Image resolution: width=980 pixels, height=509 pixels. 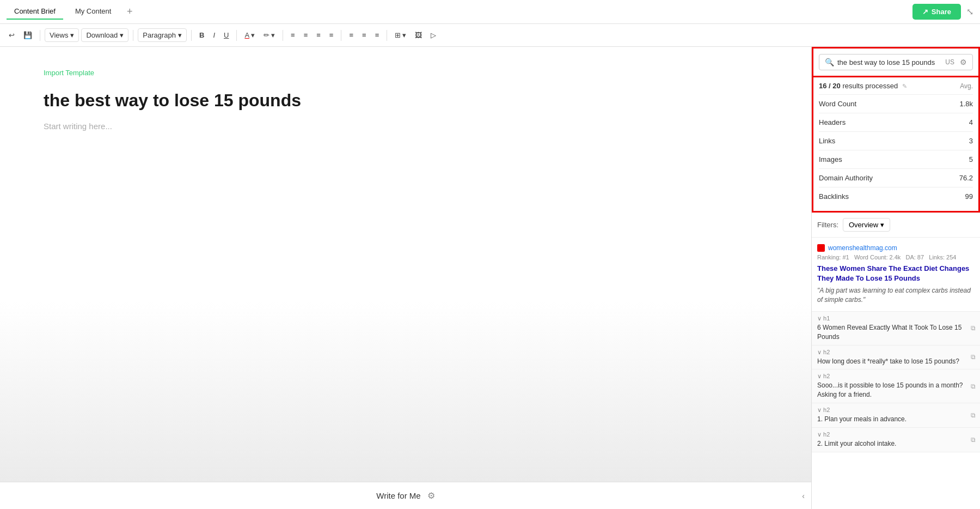 I want to click on editor-placeholder: Start writing here..., so click(x=406, y=126).